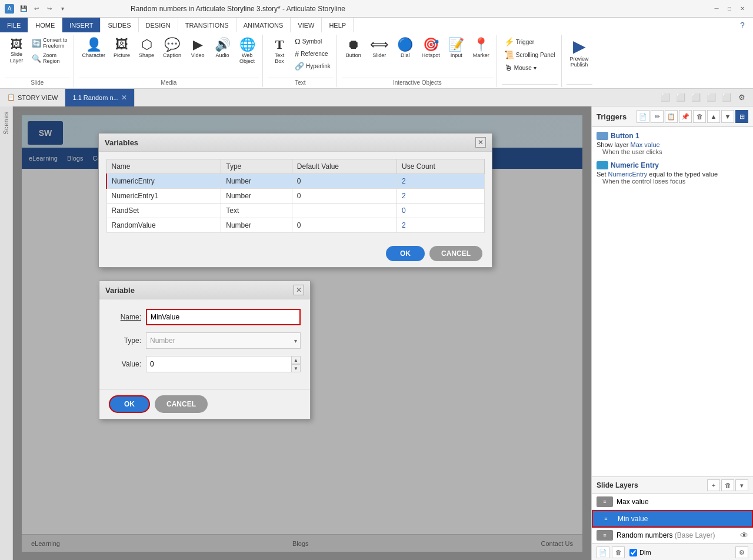 The image size is (753, 560). I want to click on layer-new-btn: 📄, so click(603, 552).